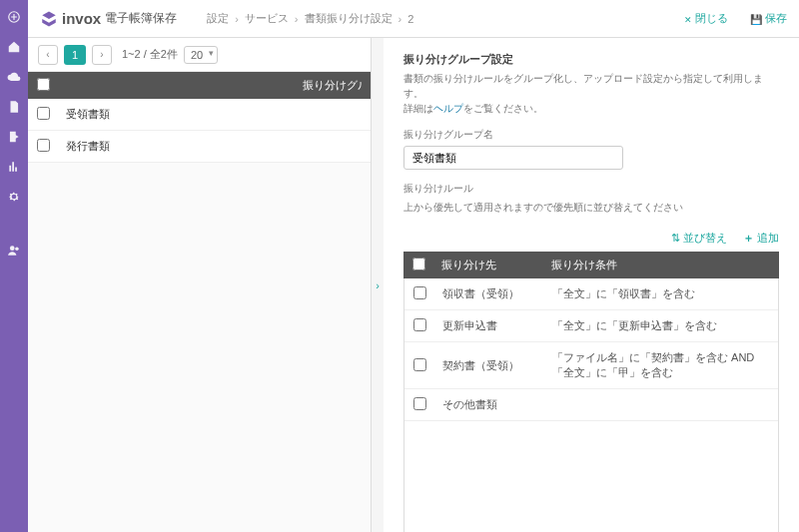 This screenshot has height=532, width=799. What do you see at coordinates (513, 158) in the screenshot?
I see `group-name-input` at bounding box center [513, 158].